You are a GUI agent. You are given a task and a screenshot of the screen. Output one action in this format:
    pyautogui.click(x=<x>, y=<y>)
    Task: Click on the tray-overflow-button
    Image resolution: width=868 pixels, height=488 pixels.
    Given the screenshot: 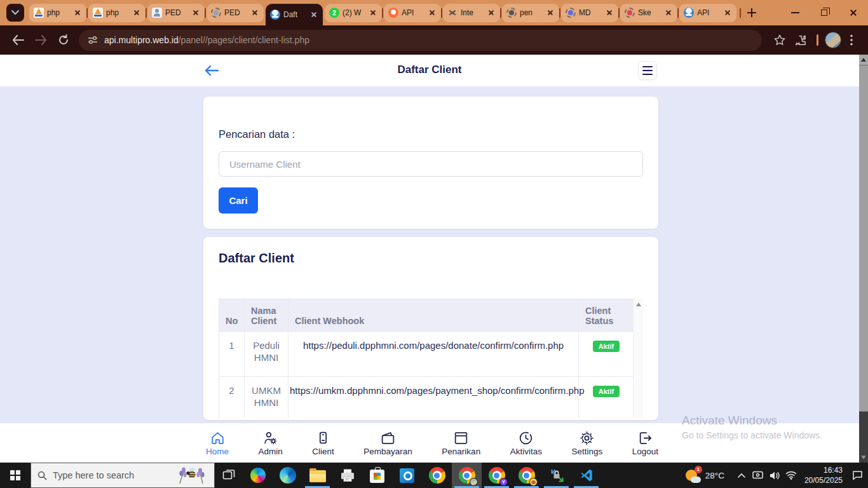 What is the action you would take?
    pyautogui.click(x=742, y=475)
    